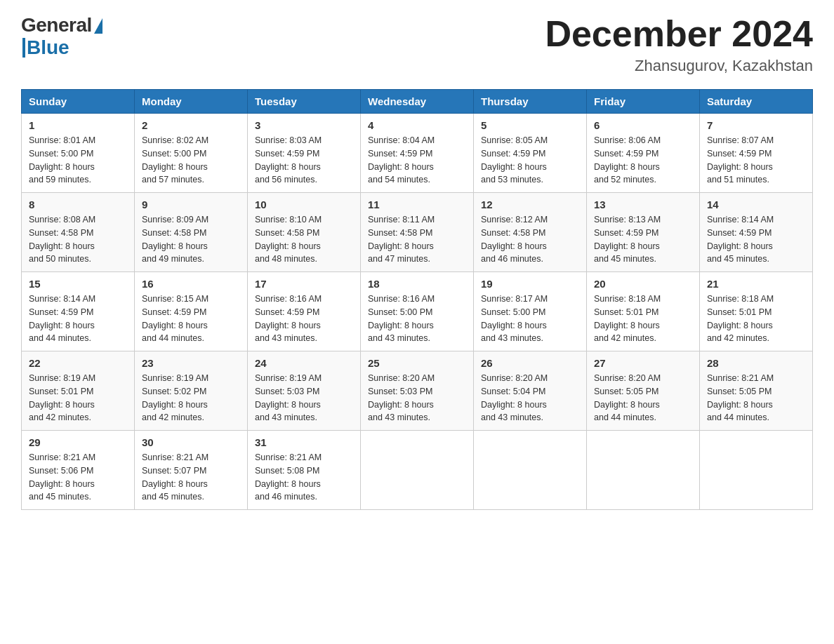 The width and height of the screenshot is (834, 644). Describe the element at coordinates (305, 233) in the screenshot. I see `calendar-cell: 10 Sunrise: 8:10 AM Sunset: 4:58 PM Dayl…` at that location.